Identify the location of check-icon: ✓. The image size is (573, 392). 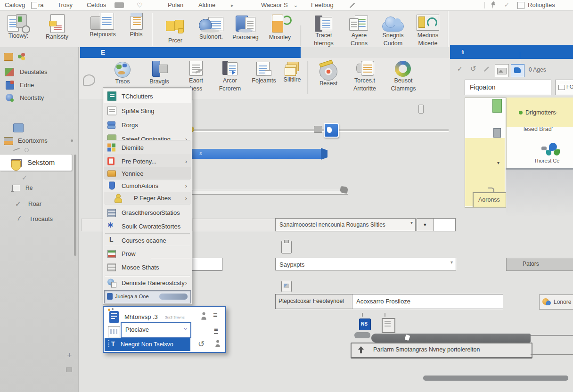
(460, 69).